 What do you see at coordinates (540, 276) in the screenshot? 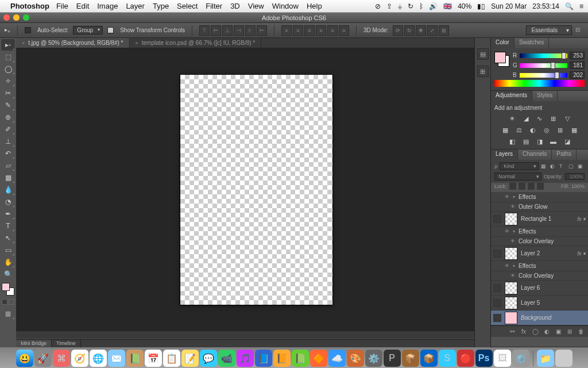
I see `layer-effect-item: 👁Color Overlay` at bounding box center [540, 276].